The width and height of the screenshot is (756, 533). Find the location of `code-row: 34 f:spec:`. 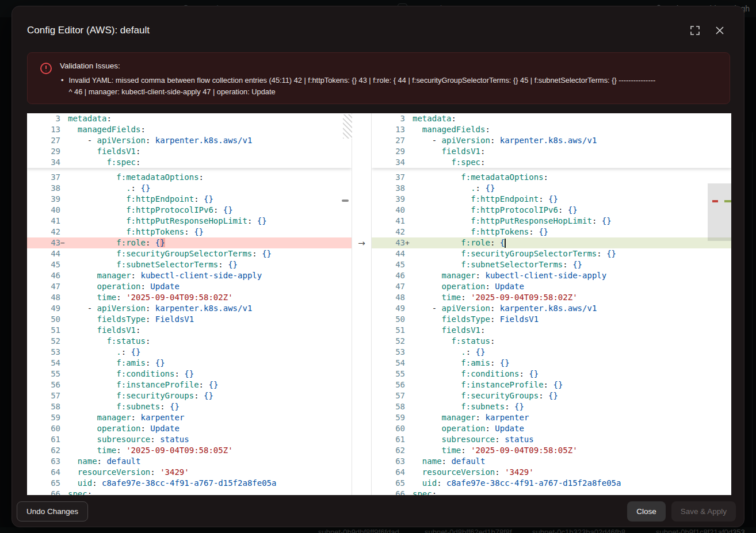

code-row: 34 f:spec: is located at coordinates (189, 162).